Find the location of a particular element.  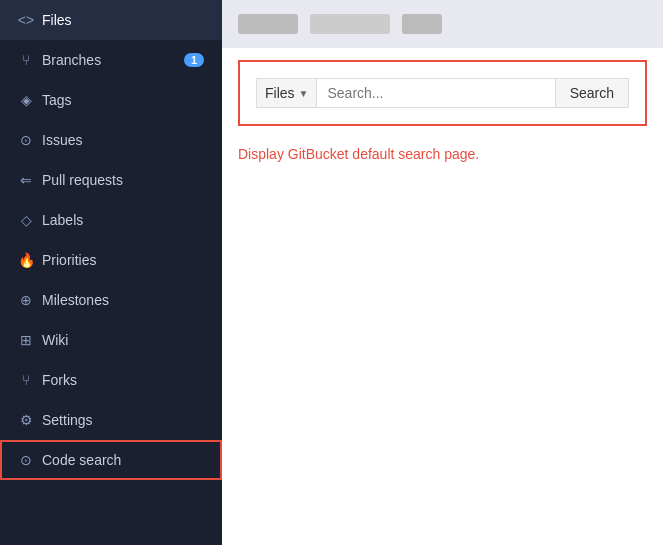

sidebar-item-label-files: Files is located at coordinates (57, 20).